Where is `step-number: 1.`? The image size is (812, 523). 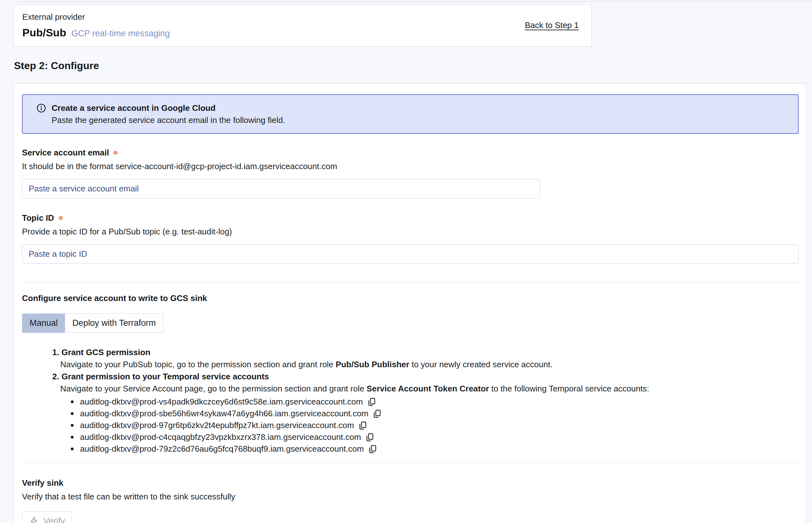
step-number: 1. is located at coordinates (56, 352).